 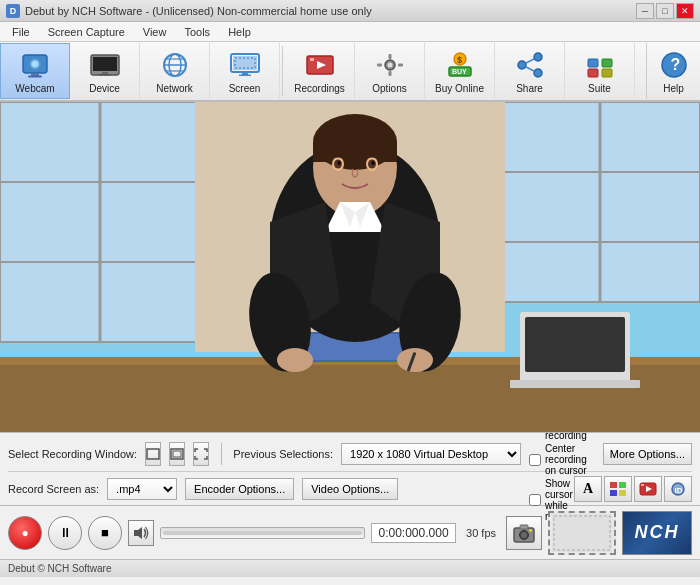 I want to click on right-icons: A ID, so click(x=633, y=489).